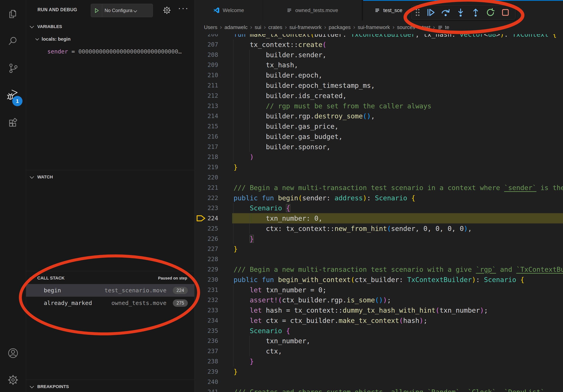 This screenshot has width=563, height=392. I want to click on extensions-icon, so click(13, 123).